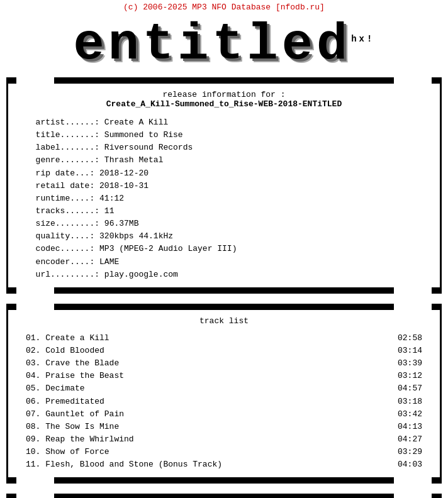  What do you see at coordinates (224, 402) in the screenshot?
I see `track-row: 06. Premeditated03:18` at bounding box center [224, 402].